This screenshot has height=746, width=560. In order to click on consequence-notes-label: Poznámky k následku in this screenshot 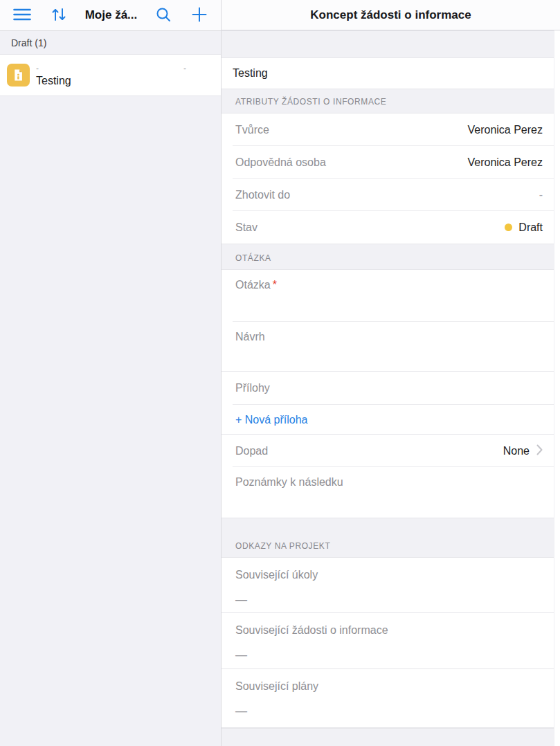, I will do `click(289, 482)`.